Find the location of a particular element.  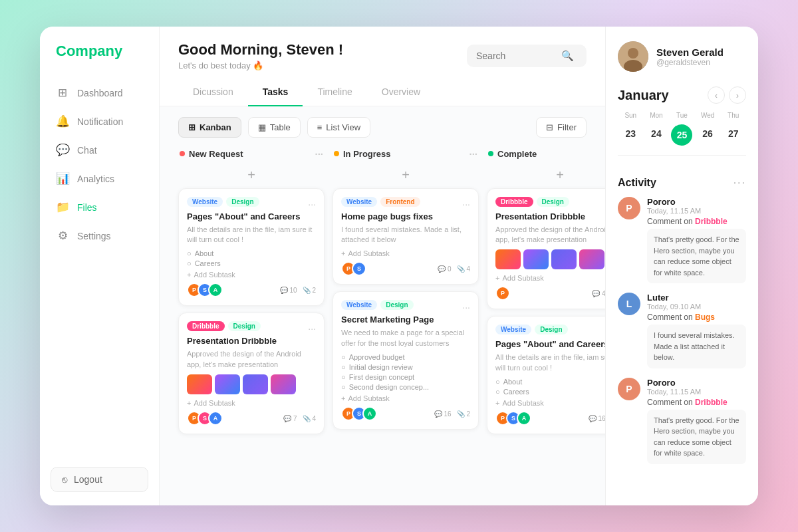

comment-count: 💬 4 is located at coordinates (598, 294).